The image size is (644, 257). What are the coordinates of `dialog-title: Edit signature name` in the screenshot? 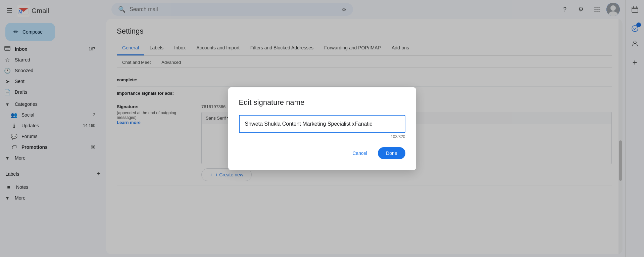 It's located at (322, 102).